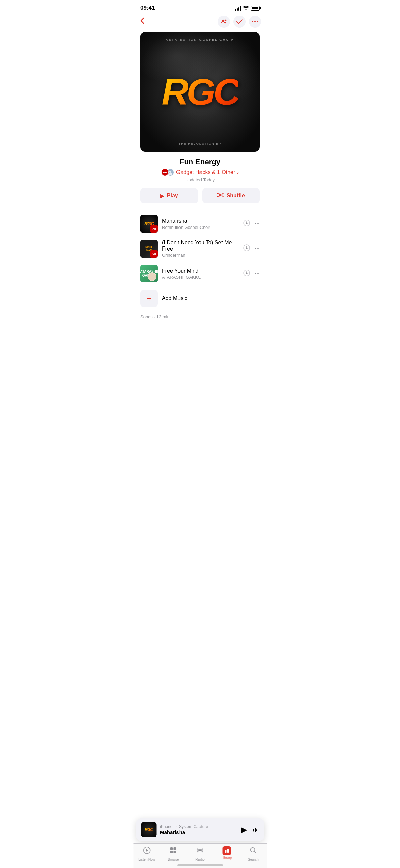 This screenshot has height=868, width=400. Describe the element at coordinates (162, 196) in the screenshot. I see `play-icon: ▶` at that location.